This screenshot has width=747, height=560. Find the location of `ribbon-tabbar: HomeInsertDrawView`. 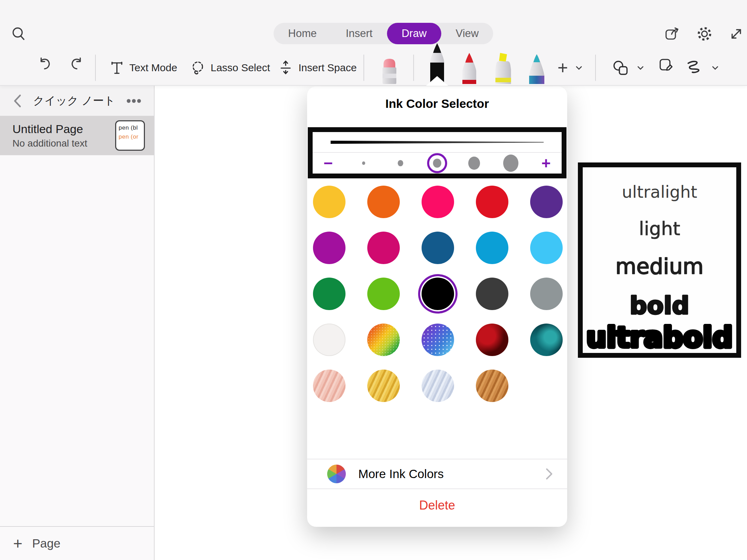

ribbon-tabbar: HomeInsertDrawView is located at coordinates (383, 34).